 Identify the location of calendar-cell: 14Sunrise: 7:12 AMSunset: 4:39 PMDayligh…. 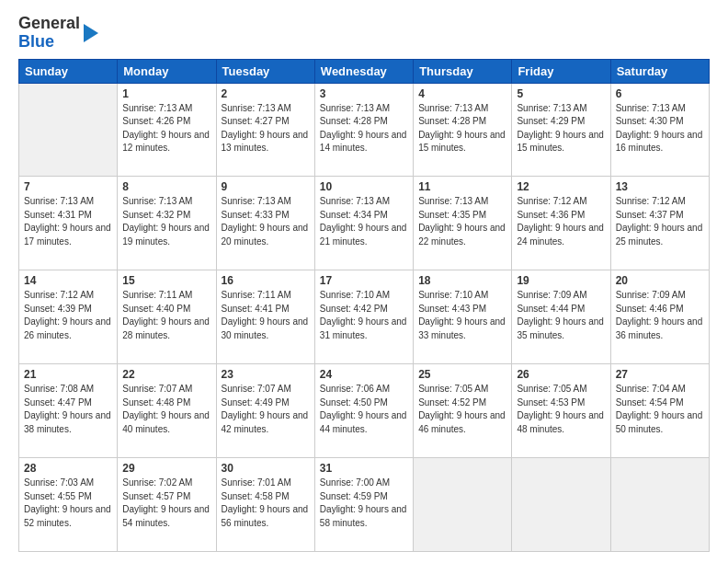
(68, 317).